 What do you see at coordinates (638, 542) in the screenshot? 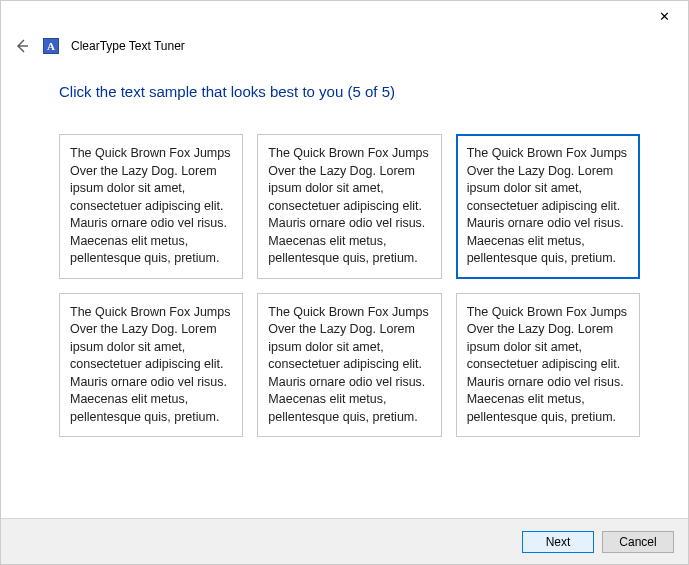
I see `cancel-button: Cancel` at bounding box center [638, 542].